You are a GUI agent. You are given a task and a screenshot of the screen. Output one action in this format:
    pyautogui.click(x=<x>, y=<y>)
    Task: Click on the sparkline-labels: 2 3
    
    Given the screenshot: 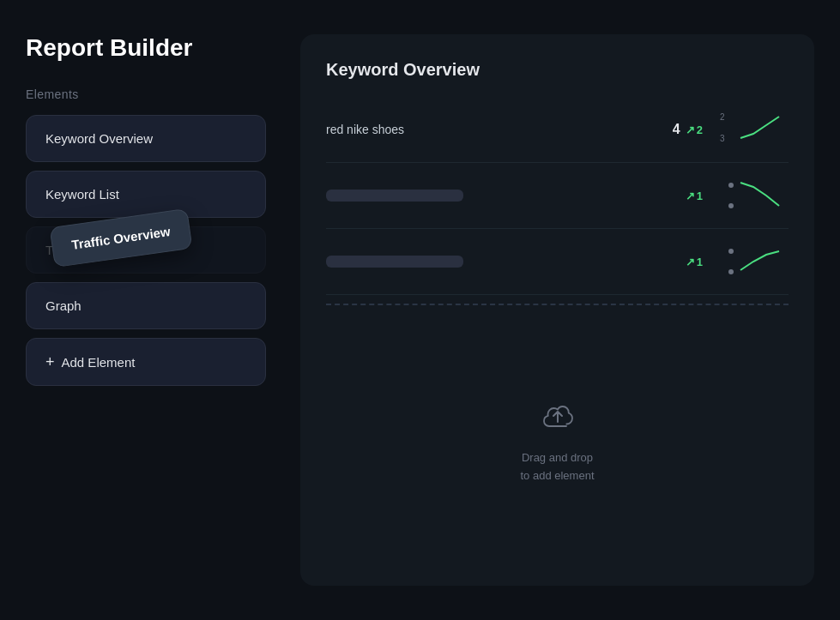 What is the action you would take?
    pyautogui.click(x=722, y=128)
    